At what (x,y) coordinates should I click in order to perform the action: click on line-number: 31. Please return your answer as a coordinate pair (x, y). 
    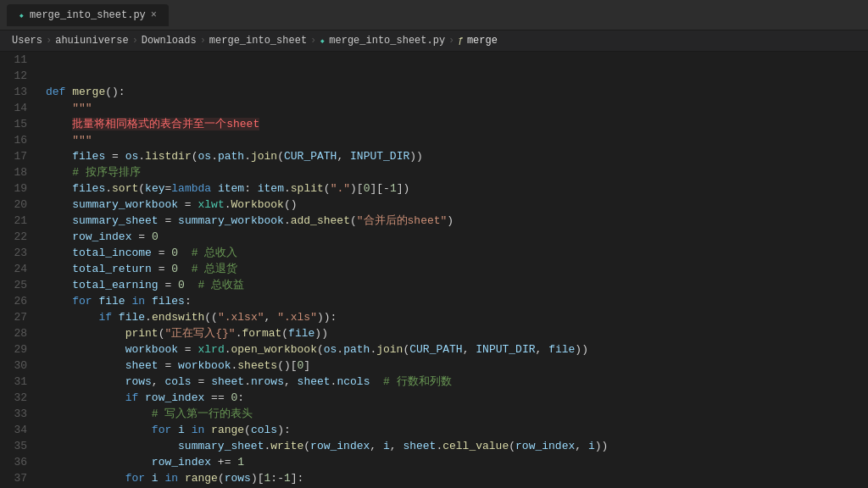
    Looking at the image, I should click on (18, 381).